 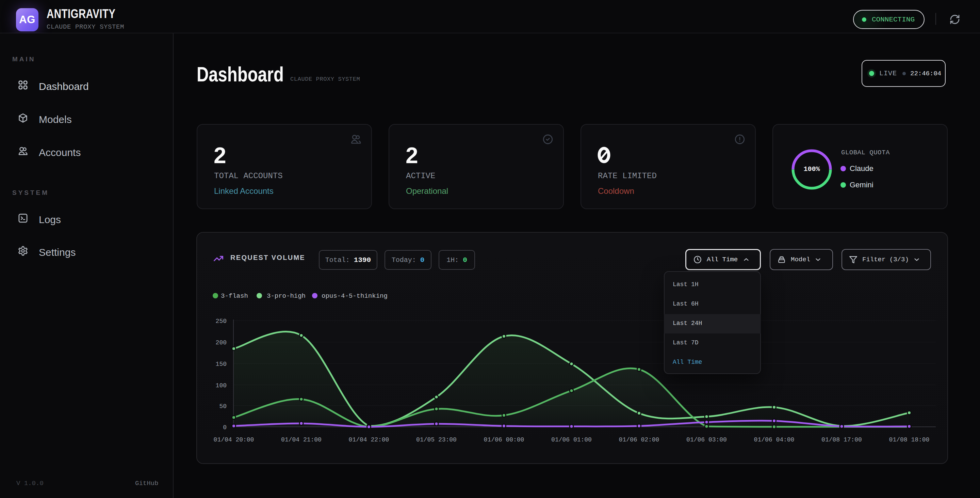 What do you see at coordinates (221, 321) in the screenshot?
I see `svg-text: 250` at bounding box center [221, 321].